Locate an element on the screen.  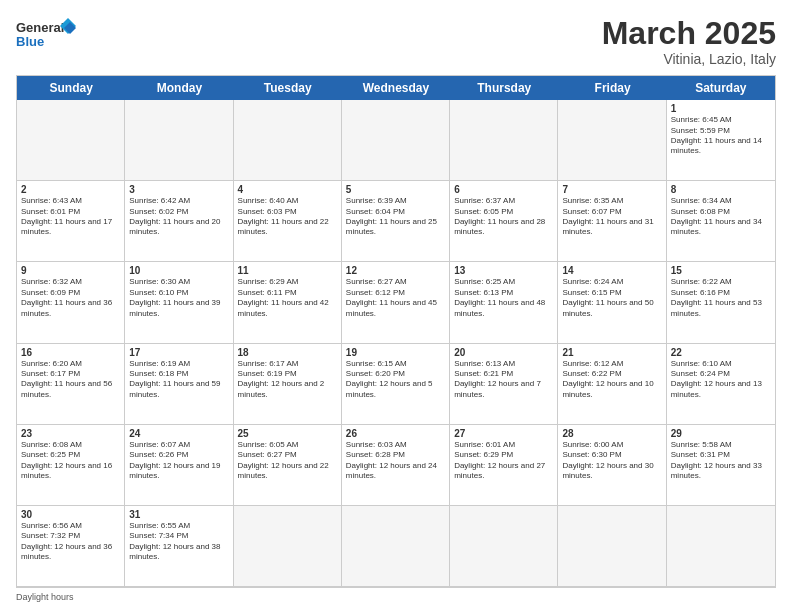
day-number: 21 is located at coordinates (612, 352).